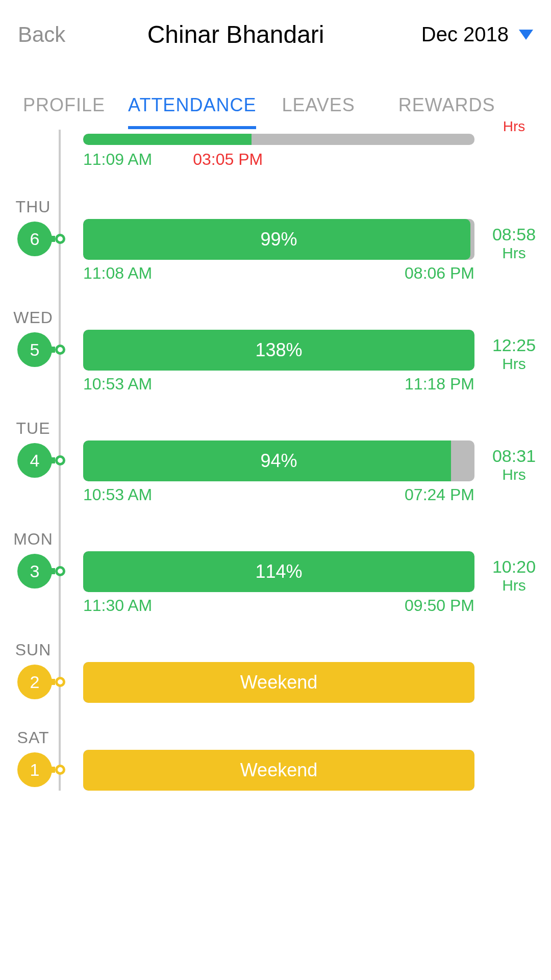  Describe the element at coordinates (447, 107) in the screenshot. I see `tab-rewards: REWARDS` at that location.